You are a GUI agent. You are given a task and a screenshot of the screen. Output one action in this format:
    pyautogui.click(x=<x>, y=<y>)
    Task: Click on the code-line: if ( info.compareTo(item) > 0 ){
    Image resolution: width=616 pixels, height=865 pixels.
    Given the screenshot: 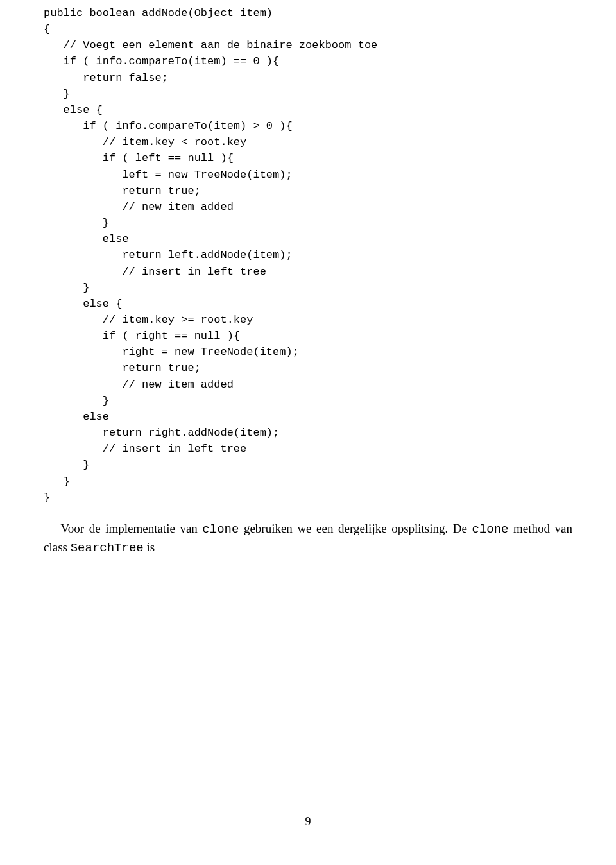 What is the action you would take?
    pyautogui.click(x=168, y=126)
    